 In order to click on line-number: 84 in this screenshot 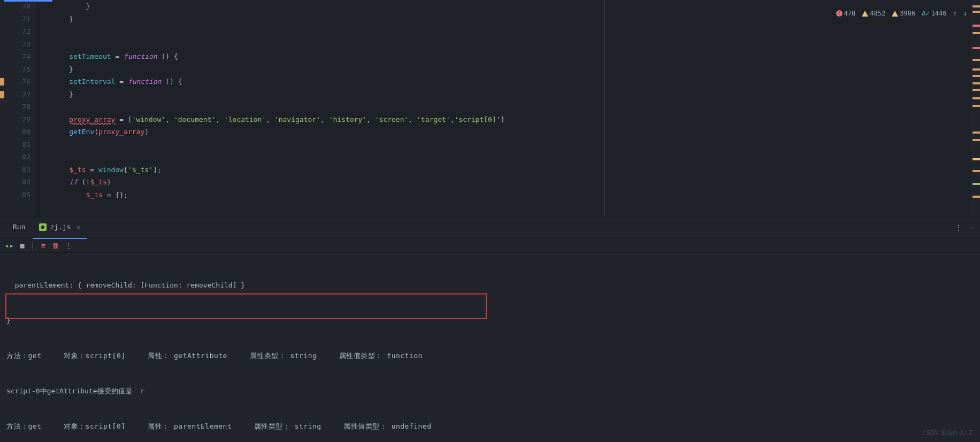, I will do `click(17, 182)`.